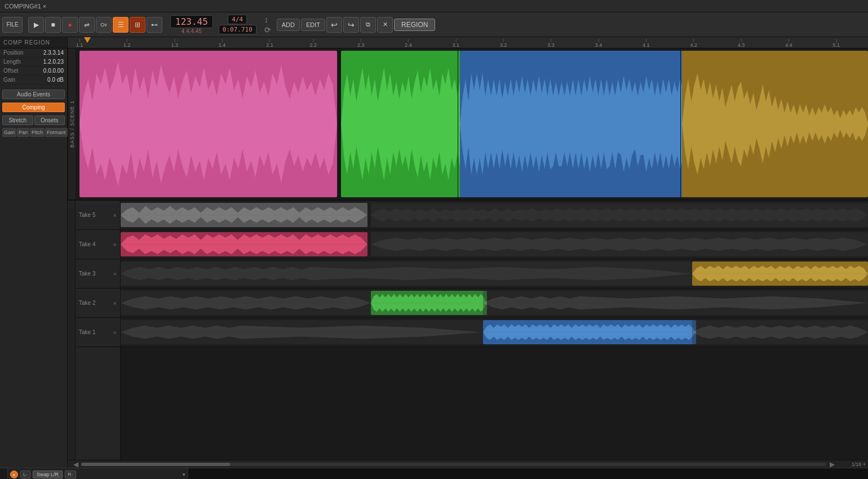  I want to click on waveform-svg-pink, so click(209, 124).